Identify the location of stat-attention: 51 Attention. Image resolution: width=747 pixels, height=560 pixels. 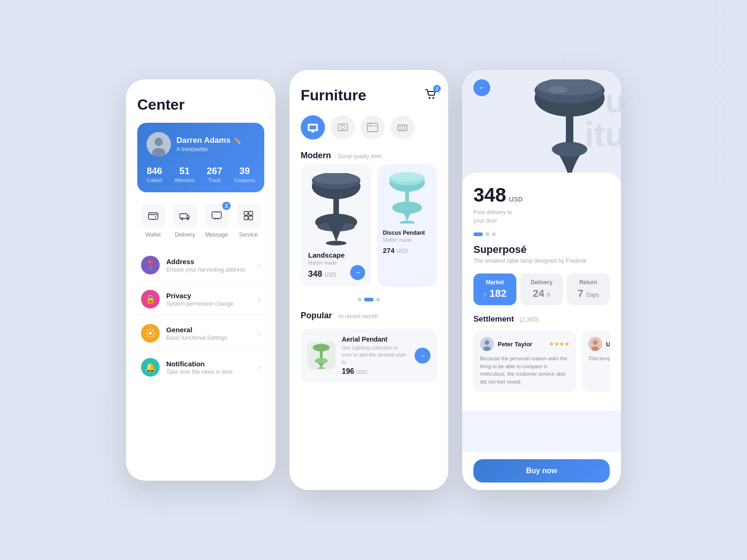
(184, 175).